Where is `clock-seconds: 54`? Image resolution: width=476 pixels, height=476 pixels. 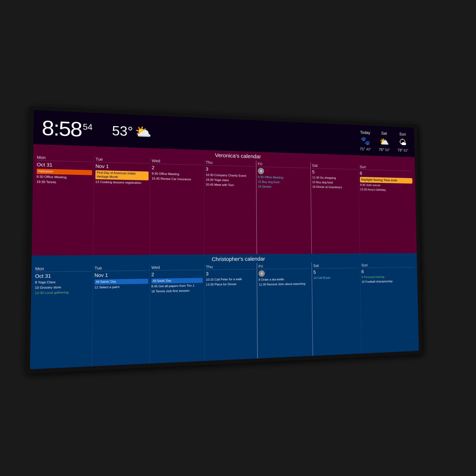 clock-seconds: 54 is located at coordinates (88, 127).